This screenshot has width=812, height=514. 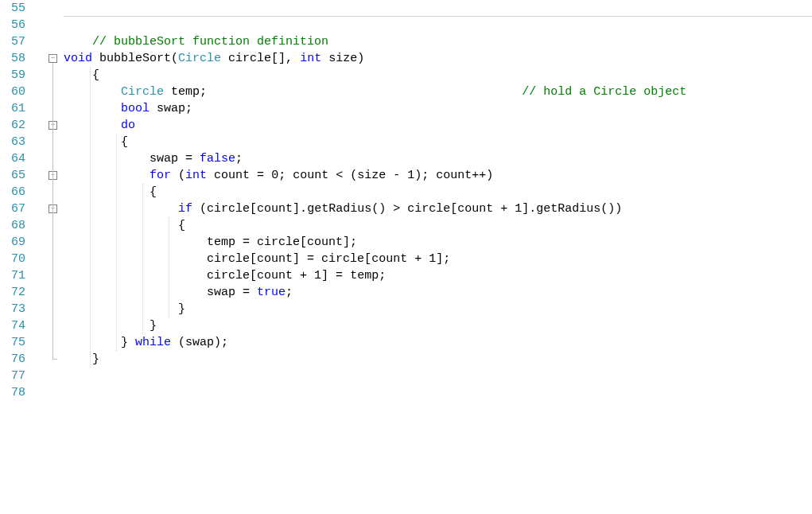 What do you see at coordinates (13, 41) in the screenshot?
I see `line-number: 57` at bounding box center [13, 41].